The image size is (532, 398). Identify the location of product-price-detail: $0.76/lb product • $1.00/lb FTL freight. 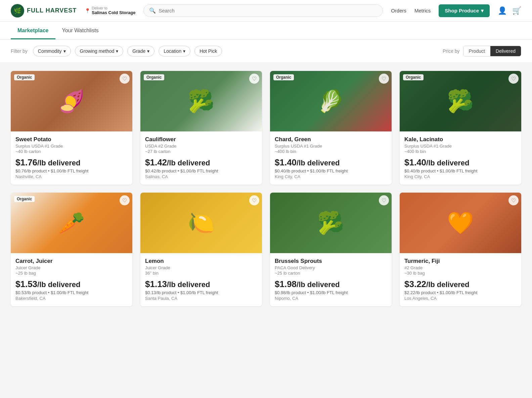
(72, 171).